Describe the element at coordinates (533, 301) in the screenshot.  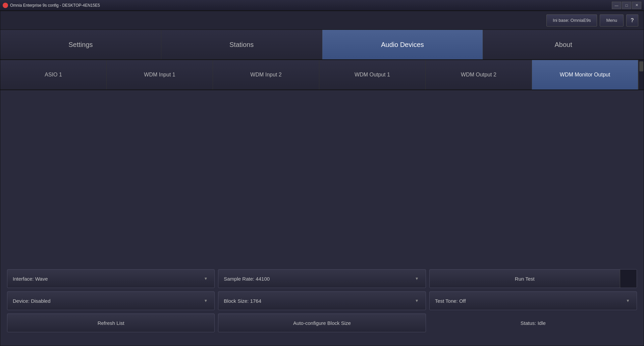
I see `test-tone-dropdown: Test Tone: Off ▼` at that location.